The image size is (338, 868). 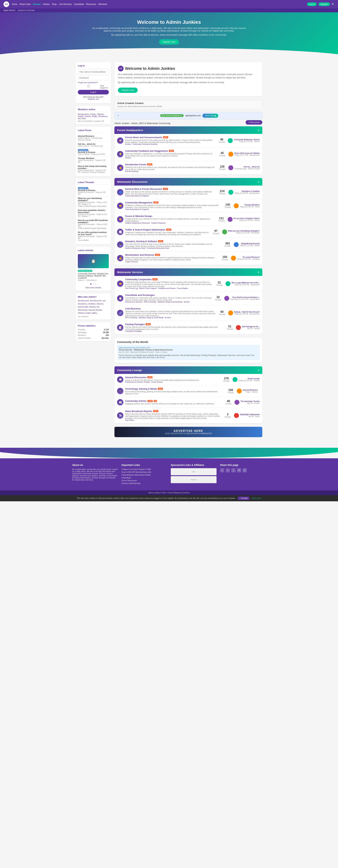 I want to click on close-icon: ✕, so click(x=118, y=116).